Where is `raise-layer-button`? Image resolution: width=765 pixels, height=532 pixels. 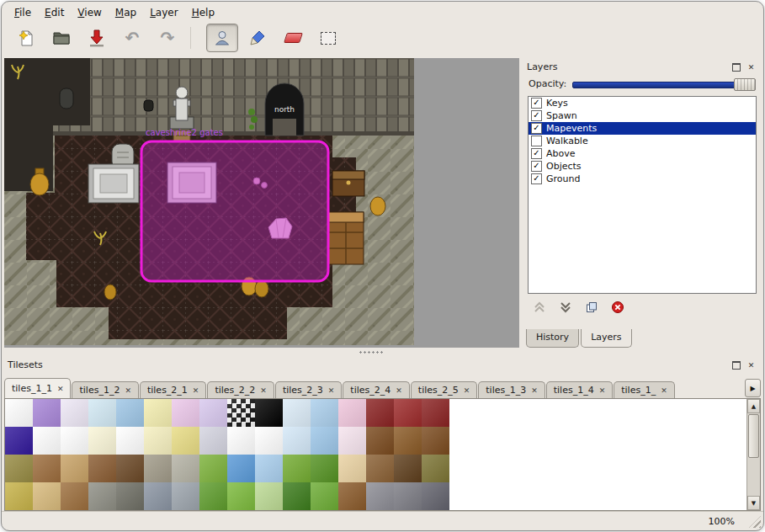
raise-layer-button is located at coordinates (539, 307).